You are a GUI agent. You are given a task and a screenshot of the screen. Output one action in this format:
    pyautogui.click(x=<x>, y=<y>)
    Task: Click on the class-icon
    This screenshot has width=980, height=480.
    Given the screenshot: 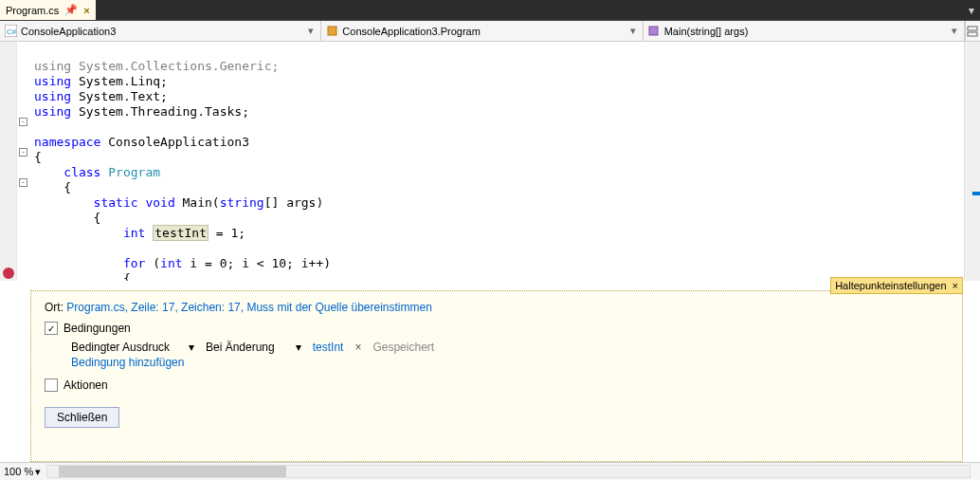 What is the action you would take?
    pyautogui.click(x=332, y=31)
    